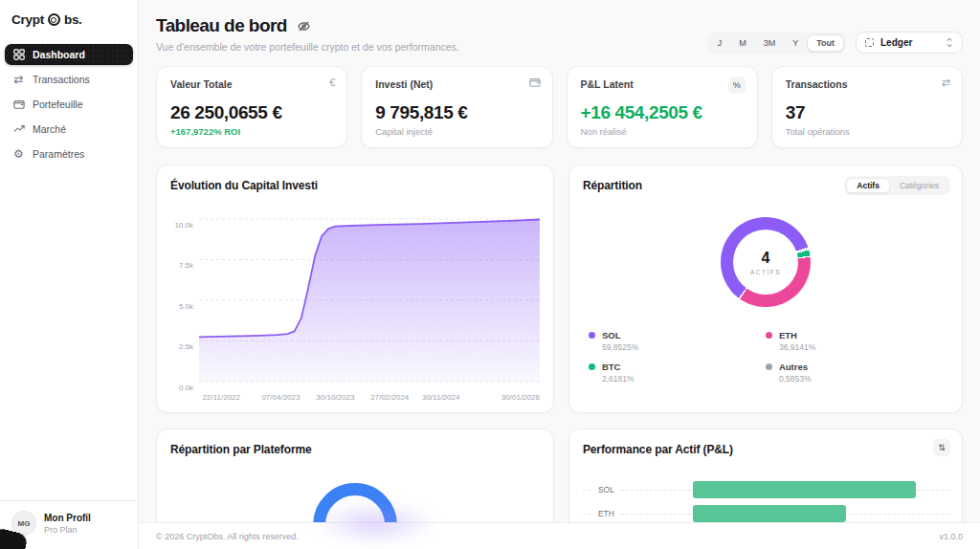 The image size is (980, 549). I want to click on range-m-button: M, so click(743, 43).